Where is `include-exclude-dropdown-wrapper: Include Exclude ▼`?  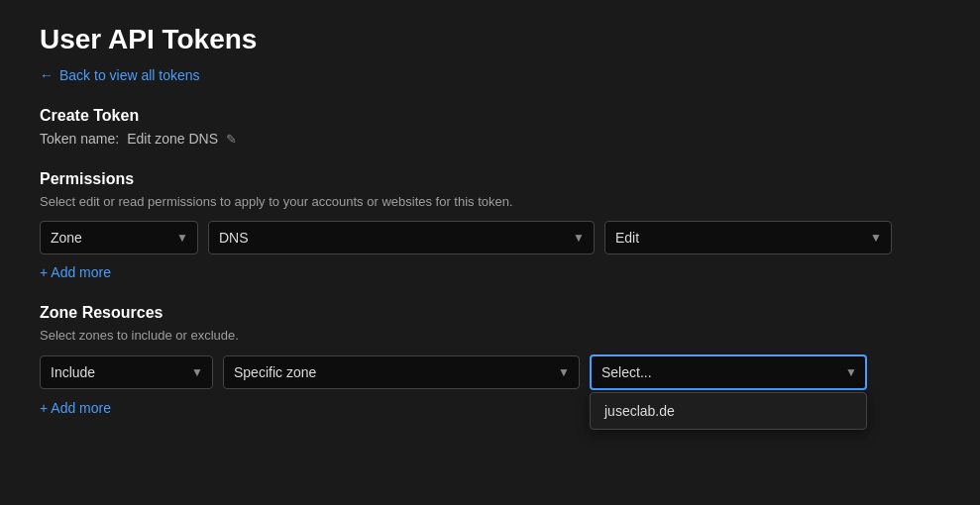 include-exclude-dropdown-wrapper: Include Exclude ▼ is located at coordinates (127, 372).